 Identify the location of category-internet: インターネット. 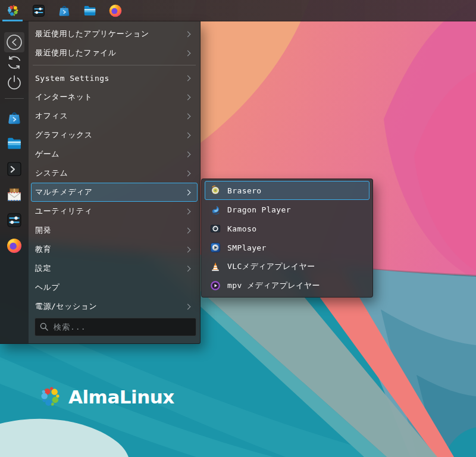
(114, 97).